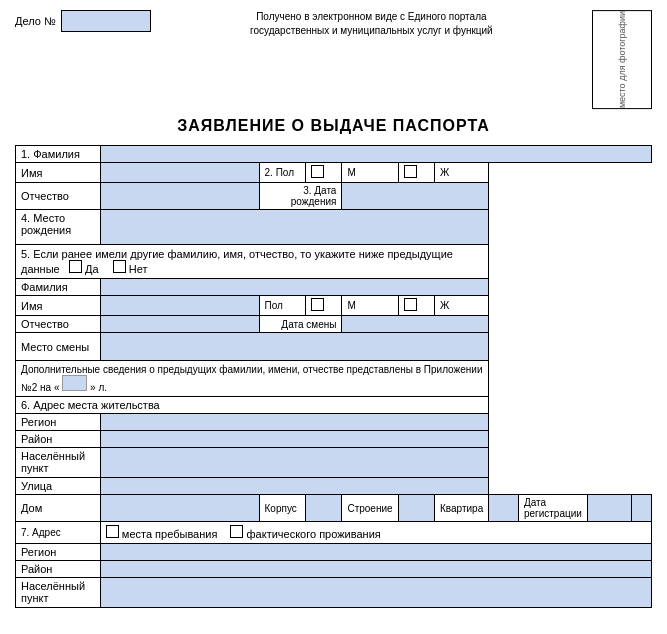  I want to click on row-prev-surname: Фамилия, so click(334, 288).